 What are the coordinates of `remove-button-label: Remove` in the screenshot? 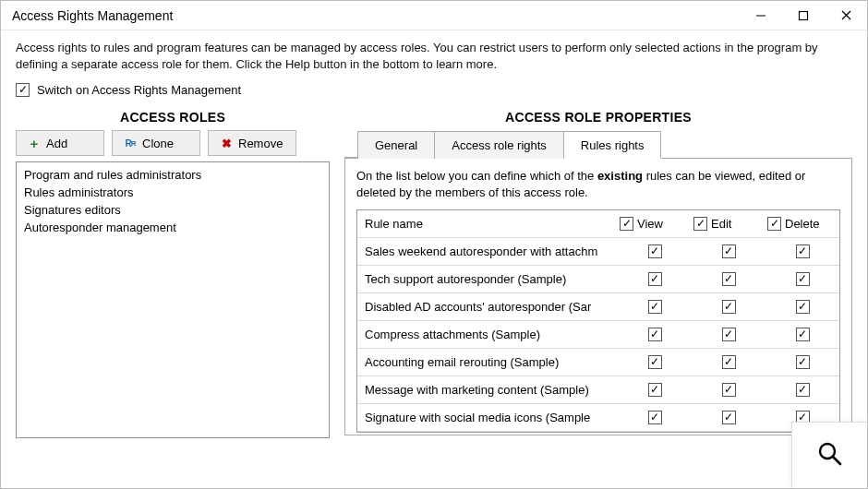 It's located at (260, 144).